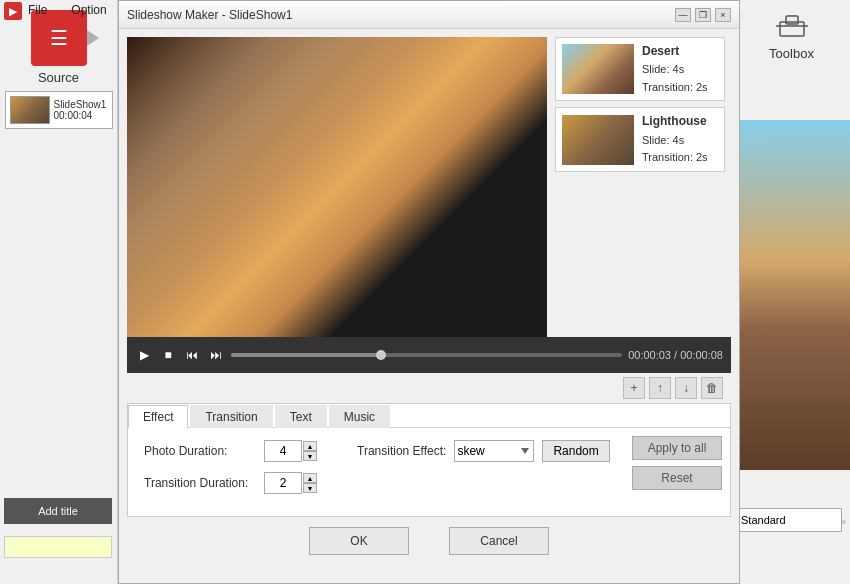 This screenshot has height=584, width=850. Describe the element at coordinates (494, 451) in the screenshot. I see `transition-effect-select: skew` at that location.